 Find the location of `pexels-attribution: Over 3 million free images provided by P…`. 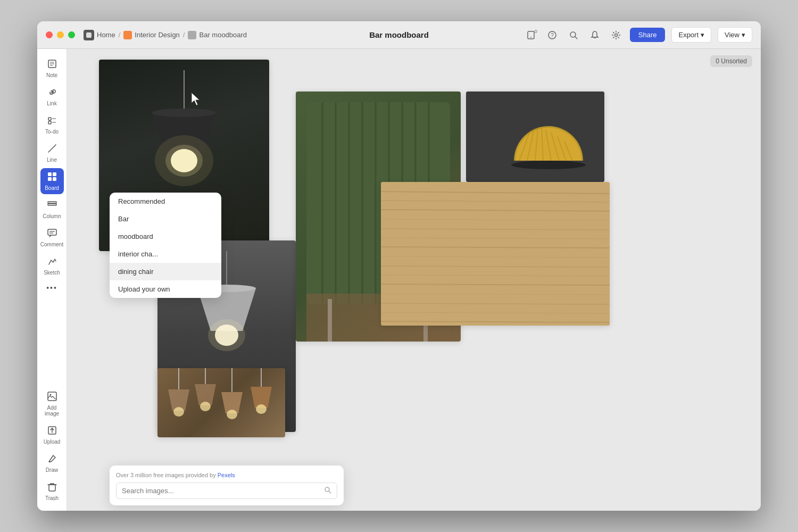

pexels-attribution: Over 3 million free images provided by P… is located at coordinates (227, 475).